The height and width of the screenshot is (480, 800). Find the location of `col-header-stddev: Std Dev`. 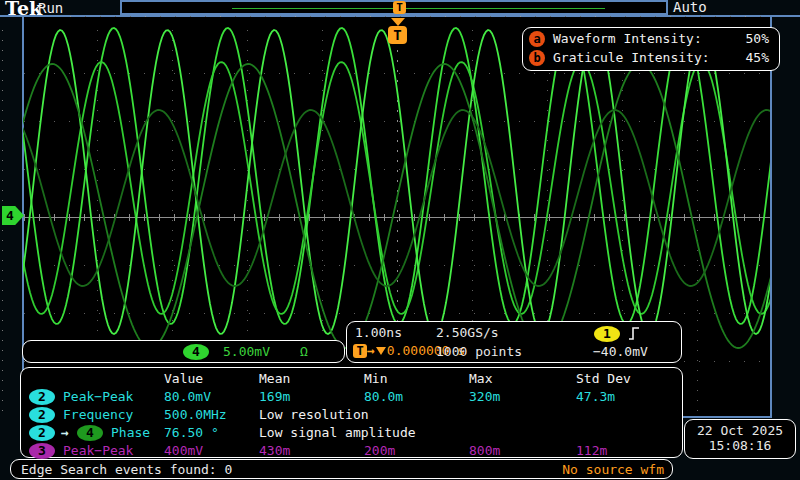

col-header-stddev: Std Dev is located at coordinates (604, 378).